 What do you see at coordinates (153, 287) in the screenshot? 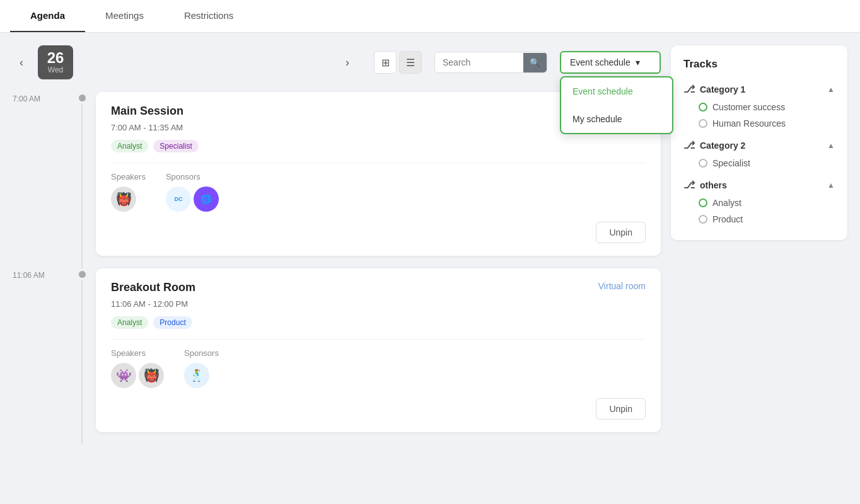
I see `session-title-2: Breakout Room` at bounding box center [153, 287].